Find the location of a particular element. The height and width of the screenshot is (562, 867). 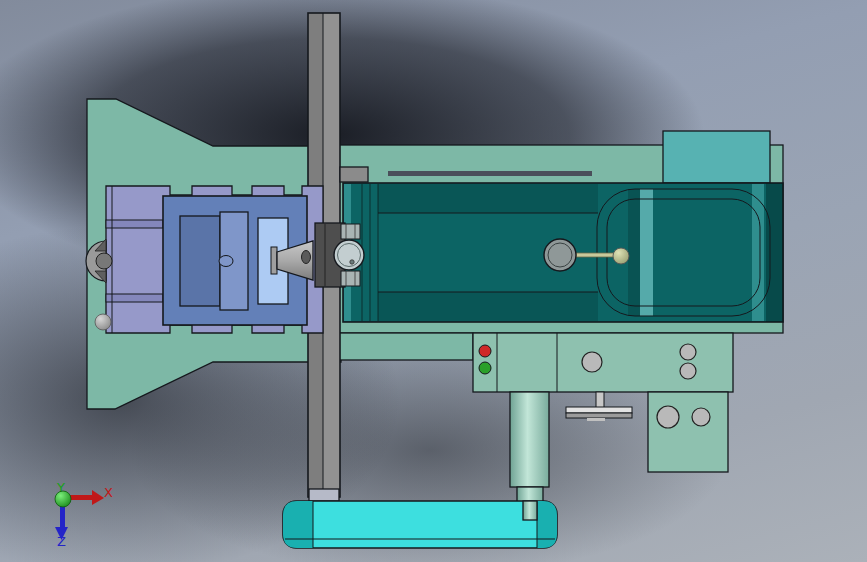

lever-hub is located at coordinates (560, 255).